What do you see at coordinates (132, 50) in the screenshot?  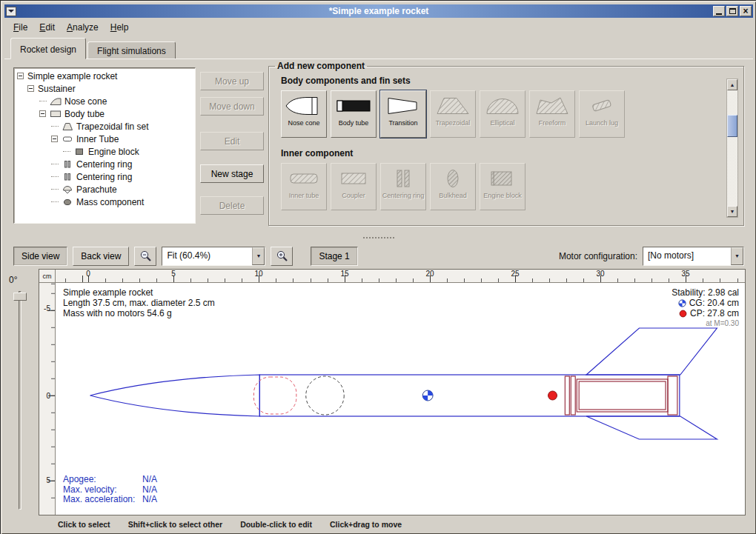 I see `tab-flight-simulations: Flight simulations` at bounding box center [132, 50].